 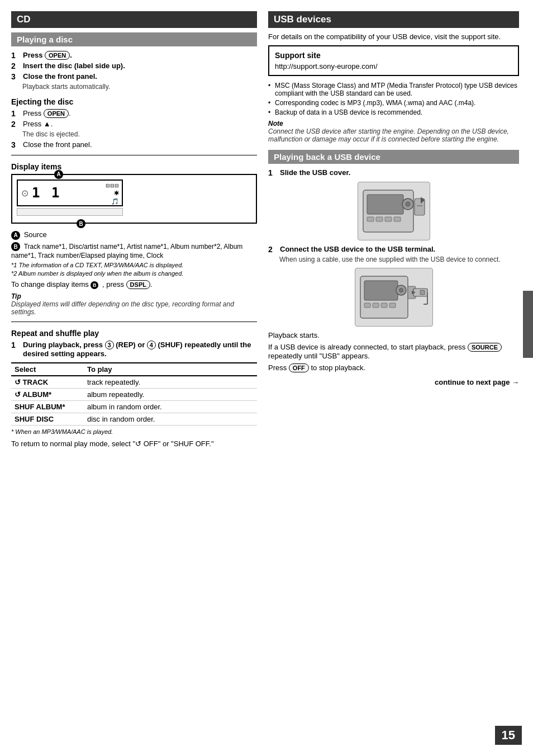 What do you see at coordinates (74, 66) in the screenshot?
I see `step-2-text: Insert the disc (label side up).` at bounding box center [74, 66].